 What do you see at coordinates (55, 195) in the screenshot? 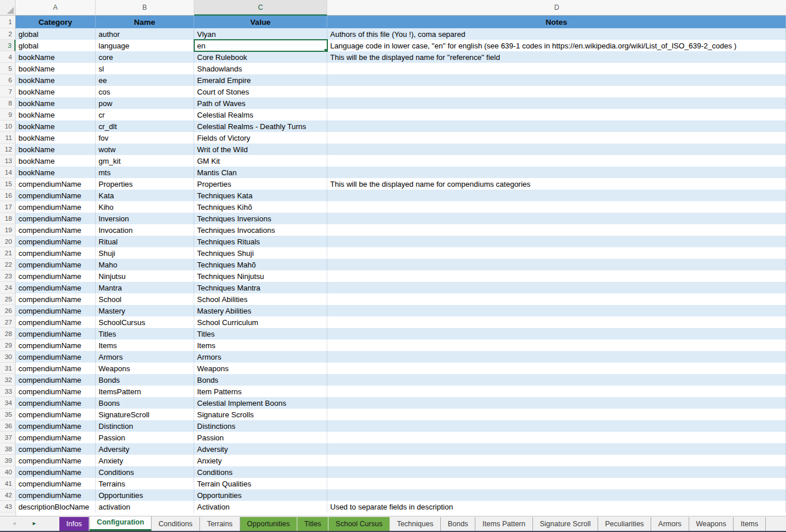
I see `cell-A16: compendiumName` at bounding box center [55, 195].